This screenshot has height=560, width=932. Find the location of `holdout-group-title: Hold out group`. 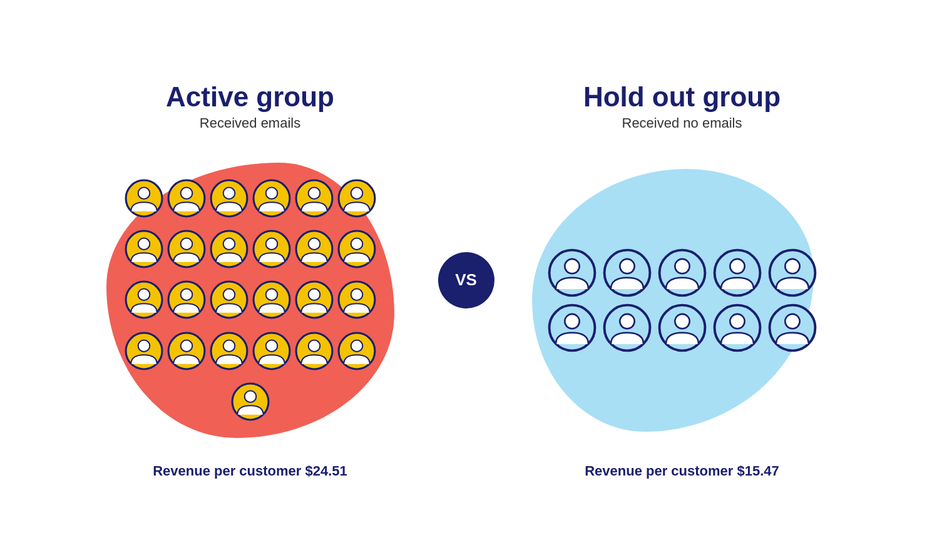

holdout-group-title: Hold out group is located at coordinates (682, 97).